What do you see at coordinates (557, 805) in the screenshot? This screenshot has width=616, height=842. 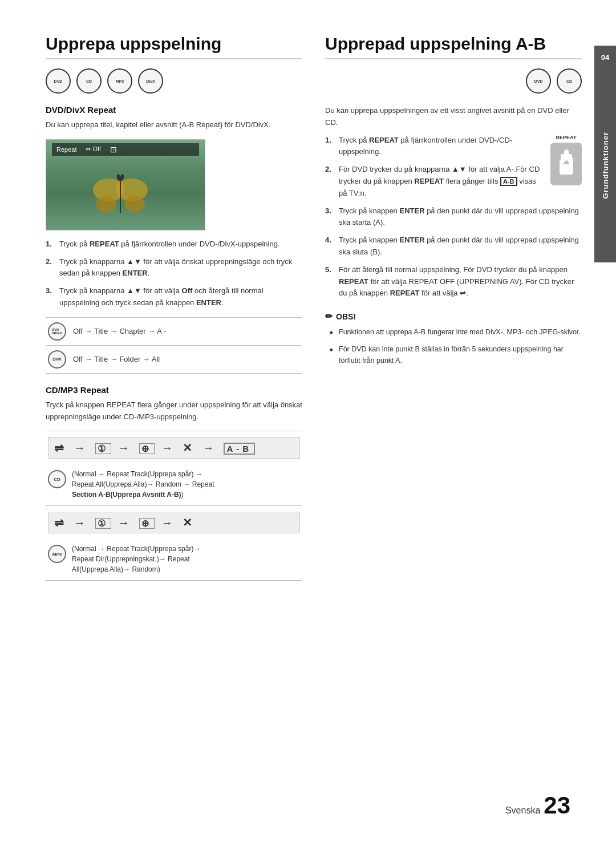 I see `footer-page-number: 23` at bounding box center [557, 805].